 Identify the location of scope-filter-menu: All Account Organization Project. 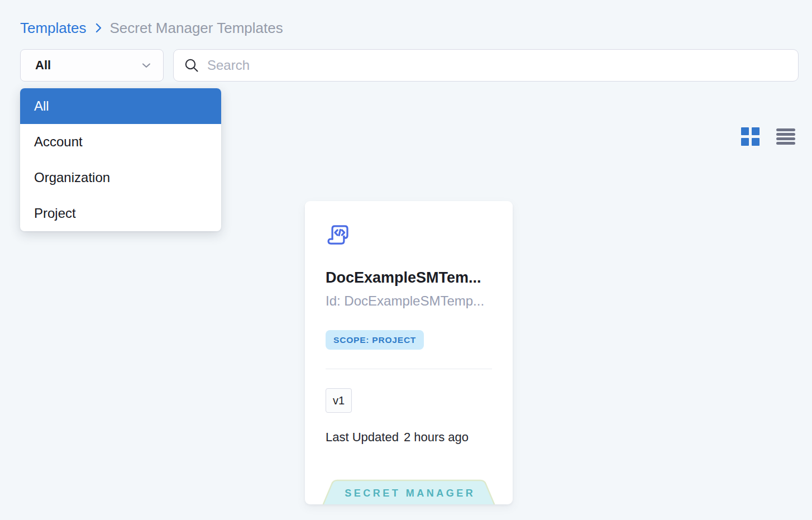
(121, 160).